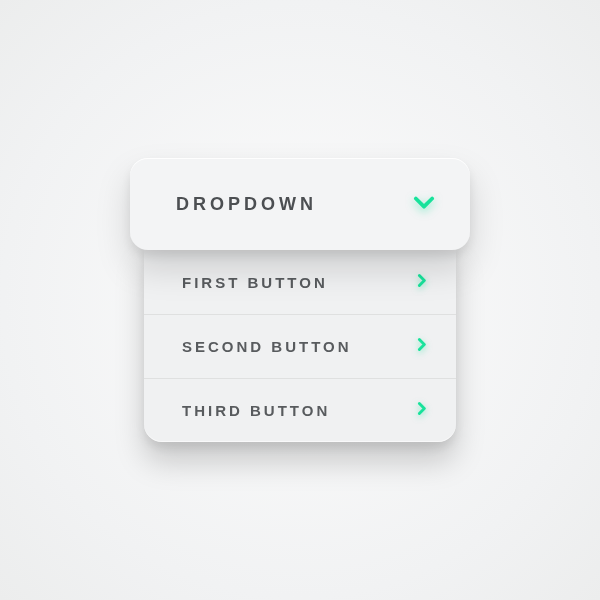  Describe the element at coordinates (300, 282) in the screenshot. I see `menu-item-first: FIRST BUTTON` at that location.